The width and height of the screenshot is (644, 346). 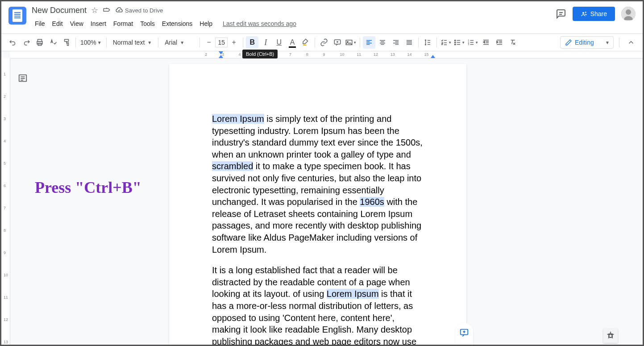 I want to click on title-area: New Document ☆ Saved to Drive File Edit …, so click(x=294, y=17).